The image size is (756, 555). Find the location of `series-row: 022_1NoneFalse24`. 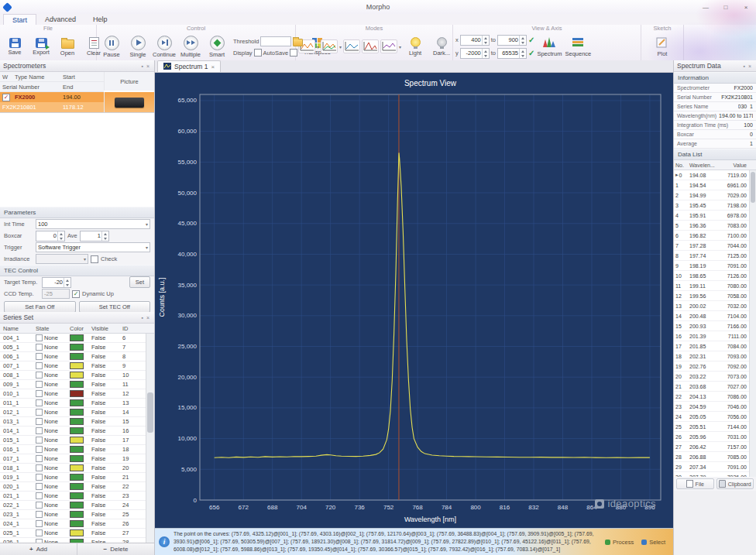

series-row: 022_1NoneFalse24 is located at coordinates (77, 505).